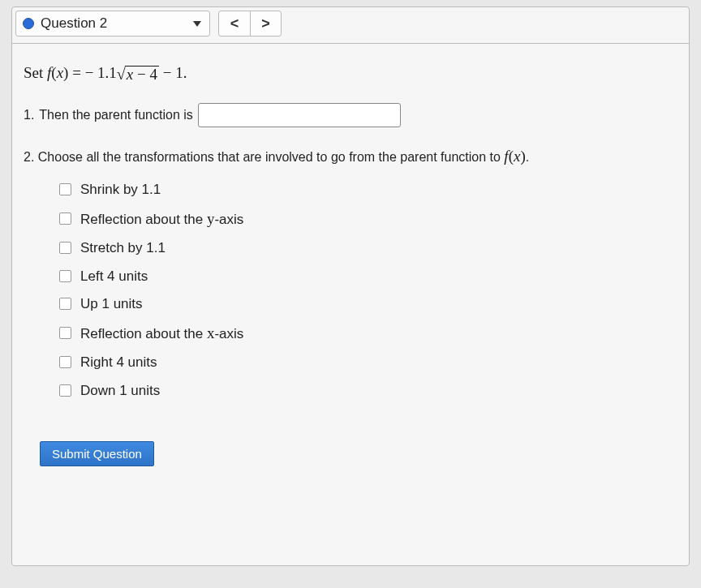  I want to click on checkbox-stretch, so click(65, 248).